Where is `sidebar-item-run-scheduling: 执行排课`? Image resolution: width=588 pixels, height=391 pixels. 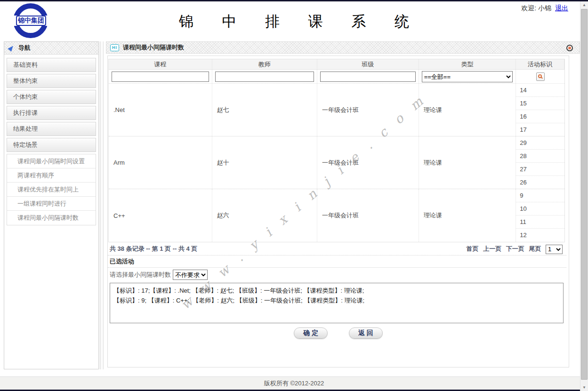 sidebar-item-run-scheduling: 执行排课 is located at coordinates (51, 113).